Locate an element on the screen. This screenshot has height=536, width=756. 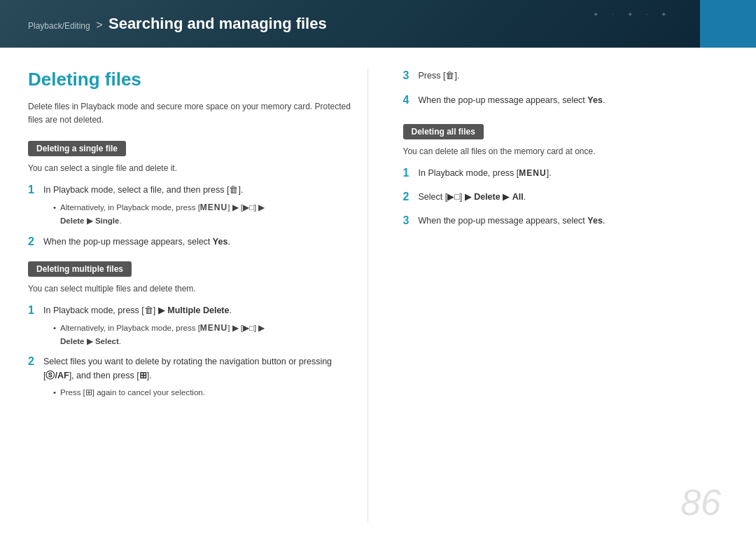
right-top-steps: 3 Press [🗑]. 4 When the pop-up message a… is located at coordinates (566, 88).